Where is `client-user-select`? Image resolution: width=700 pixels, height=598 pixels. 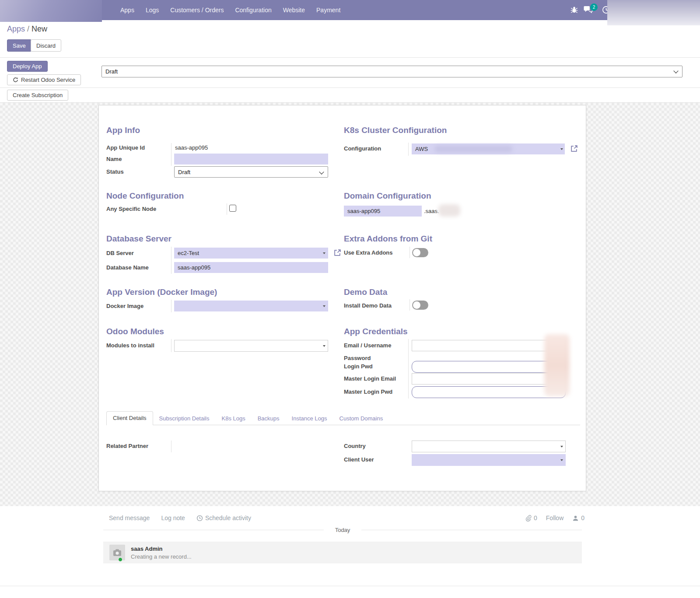
client-user-select is located at coordinates (489, 460).